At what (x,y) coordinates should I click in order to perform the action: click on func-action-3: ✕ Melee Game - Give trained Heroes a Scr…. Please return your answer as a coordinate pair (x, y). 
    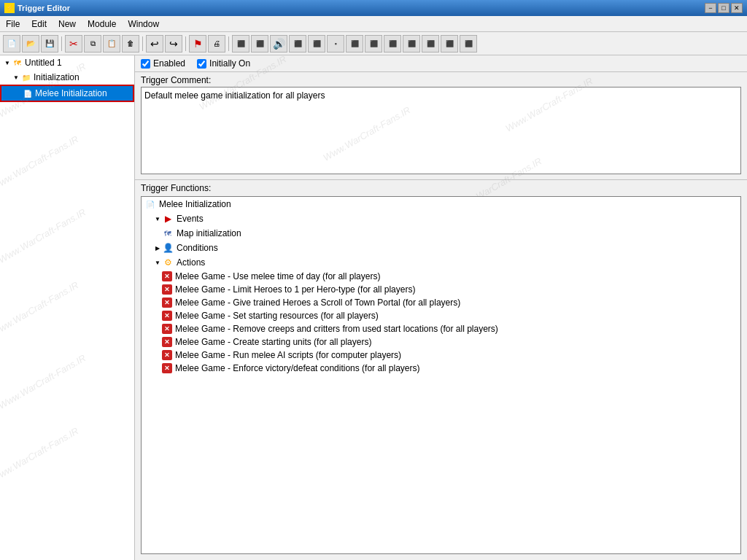
    Looking at the image, I should click on (441, 303).